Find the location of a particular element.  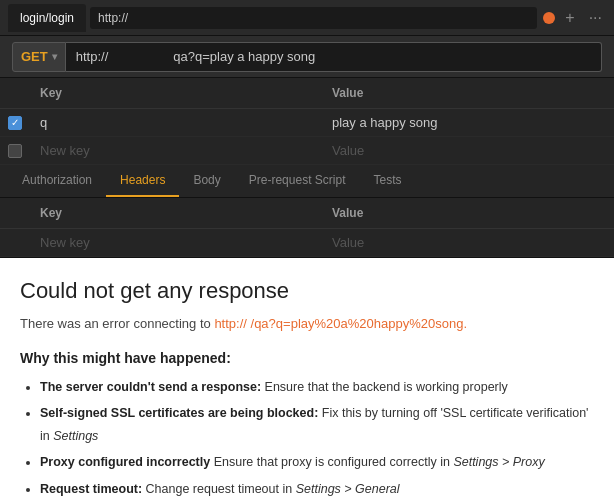

headers-section: Key Value New key Value is located at coordinates (307, 228).